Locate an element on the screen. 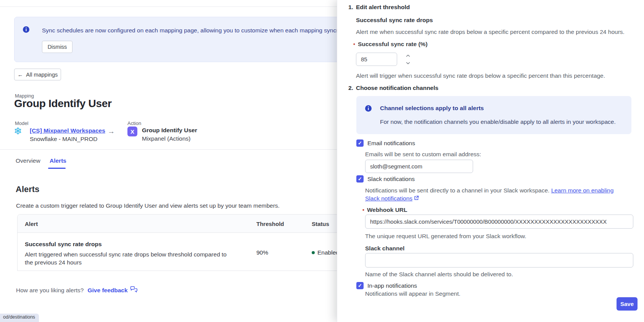 The height and width of the screenshot is (322, 644). slack-notifications-row: ✓ Slack notifications is located at coordinates (385, 179).